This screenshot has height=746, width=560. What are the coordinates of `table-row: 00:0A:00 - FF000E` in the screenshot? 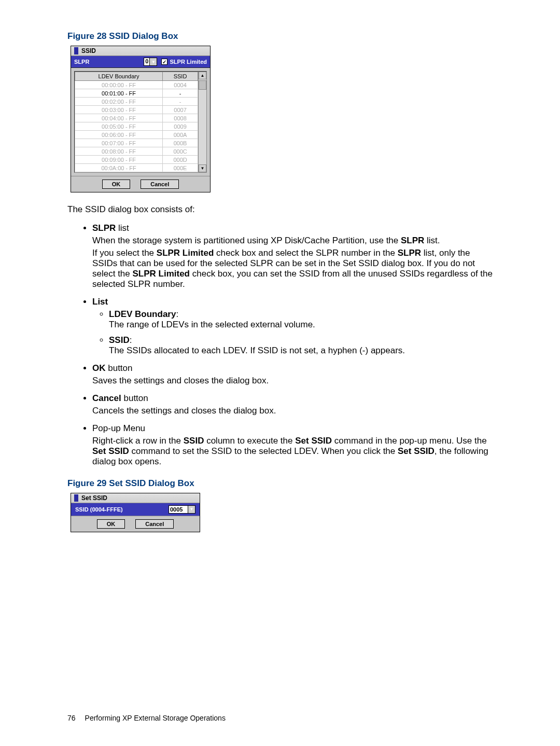 It's located at (137, 168).